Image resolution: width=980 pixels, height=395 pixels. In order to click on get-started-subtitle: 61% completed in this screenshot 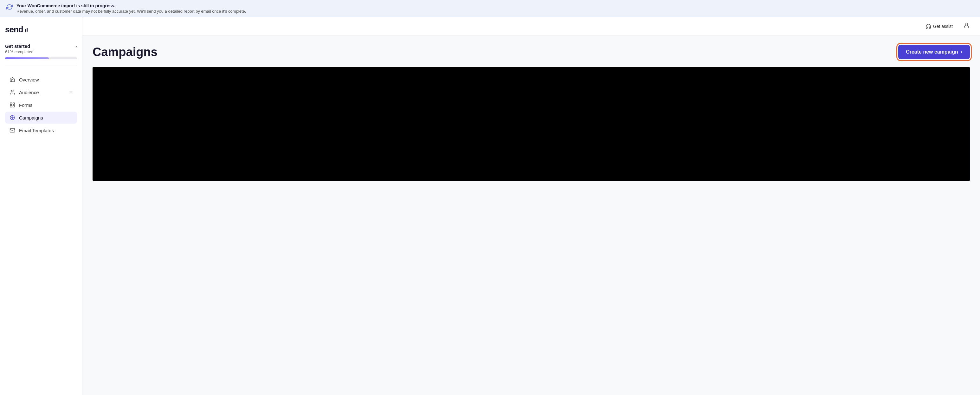, I will do `click(41, 52)`.